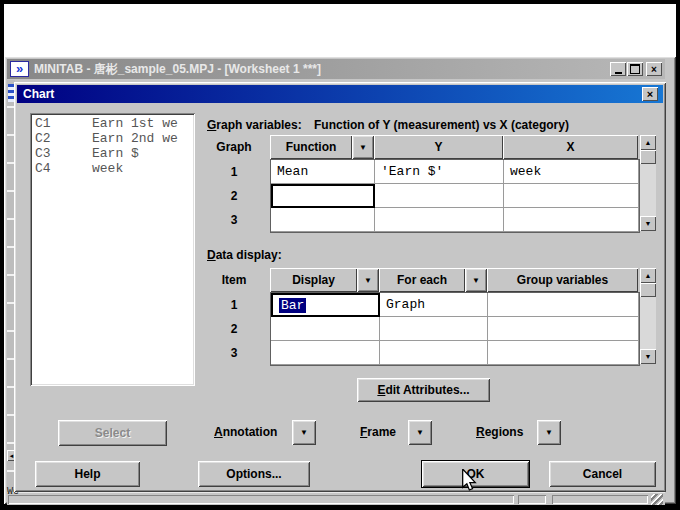  What do you see at coordinates (635, 69) in the screenshot?
I see `maximize-button` at bounding box center [635, 69].